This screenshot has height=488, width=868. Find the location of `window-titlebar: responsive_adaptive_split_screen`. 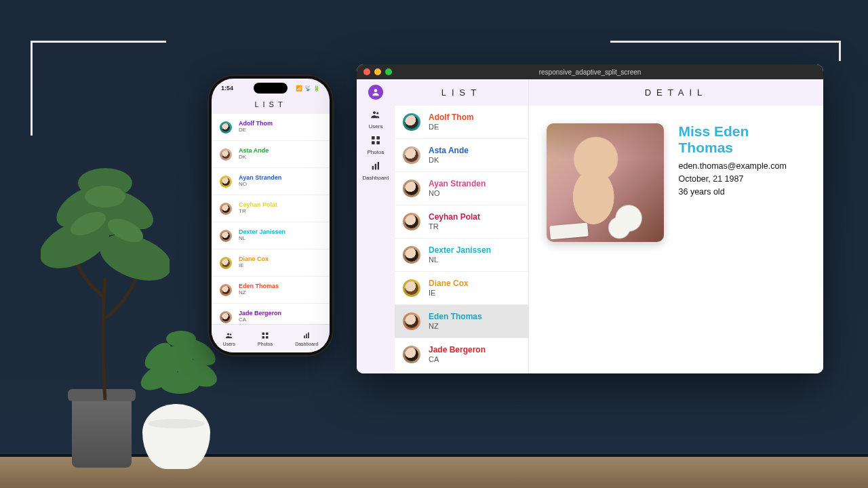

window-titlebar: responsive_adaptive_split_screen is located at coordinates (590, 72).